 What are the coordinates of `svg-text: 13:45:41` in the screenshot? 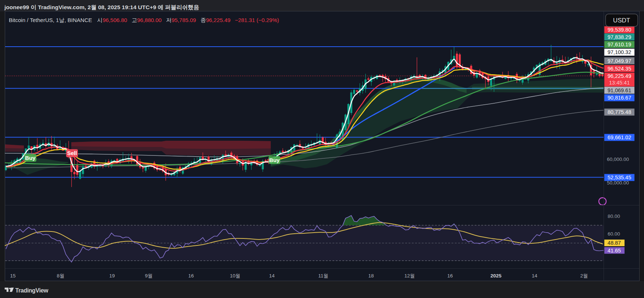 It's located at (619, 83).